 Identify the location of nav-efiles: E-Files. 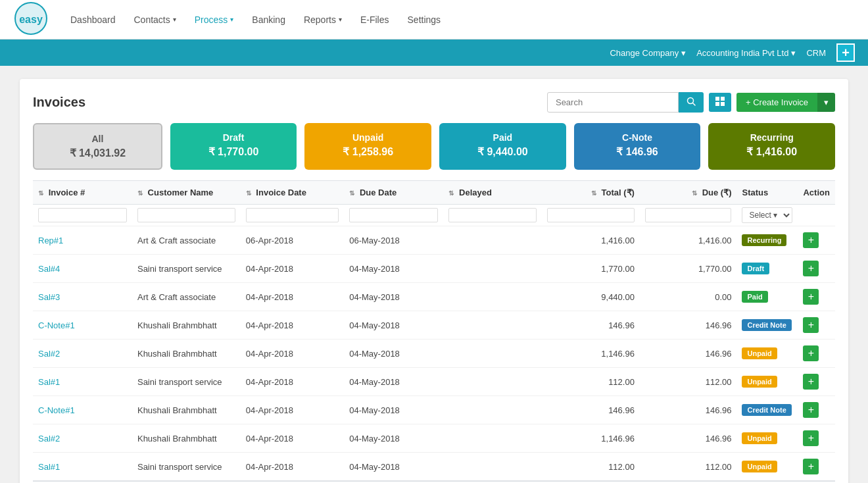
(375, 20).